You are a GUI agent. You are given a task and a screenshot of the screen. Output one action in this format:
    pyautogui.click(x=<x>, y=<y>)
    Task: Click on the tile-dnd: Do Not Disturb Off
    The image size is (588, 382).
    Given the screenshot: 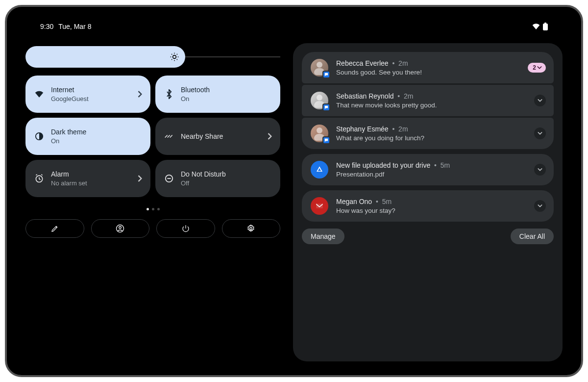 What is the action you would take?
    pyautogui.click(x=218, y=178)
    